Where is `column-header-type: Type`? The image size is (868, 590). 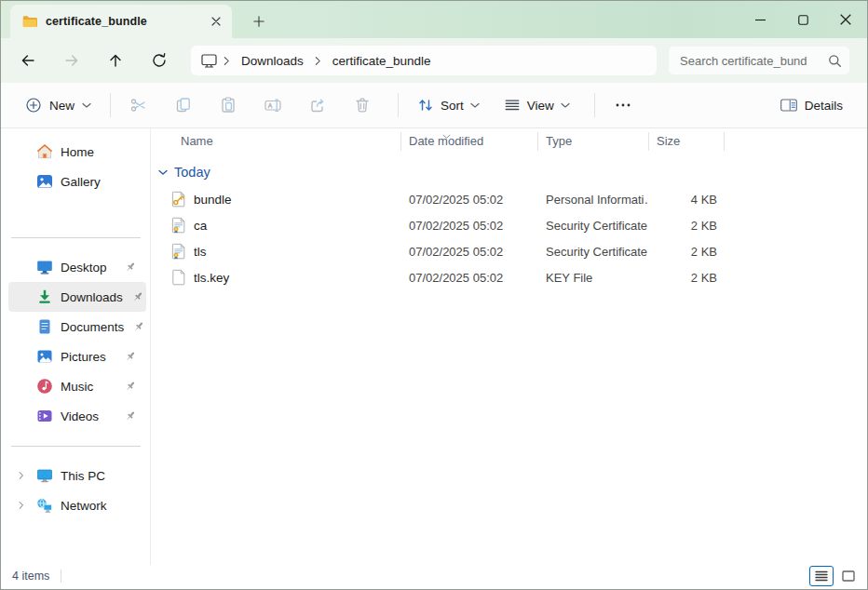
column-header-type: Type is located at coordinates (594, 141).